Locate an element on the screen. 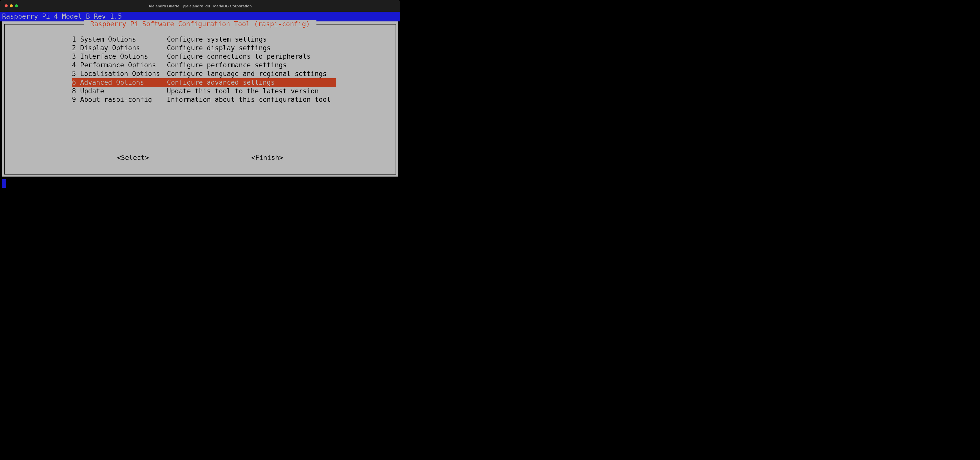 This screenshot has height=460, width=980. menu-item-description: Information about this configuration too… is located at coordinates (251, 100).